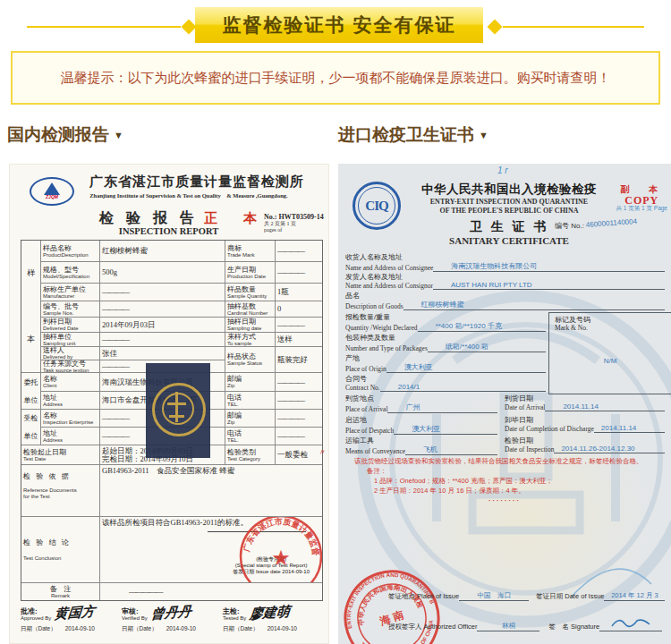 This screenshot has height=644, width=671. I want to click on cell-value: 张佳, so click(163, 354).